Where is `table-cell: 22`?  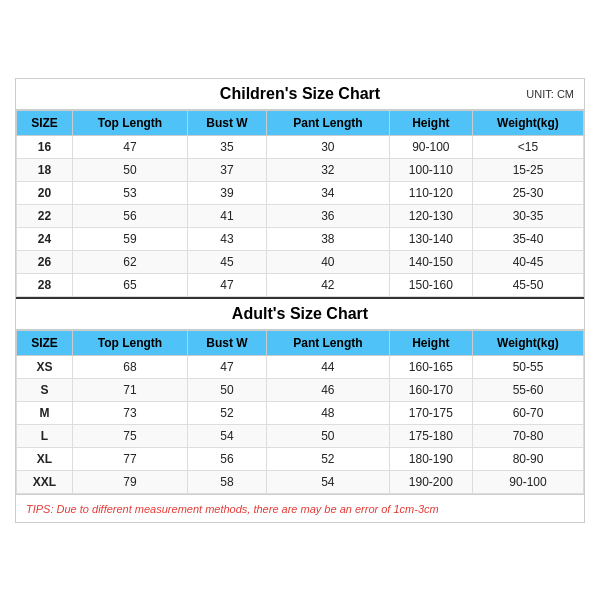 table-cell: 22 is located at coordinates (45, 216).